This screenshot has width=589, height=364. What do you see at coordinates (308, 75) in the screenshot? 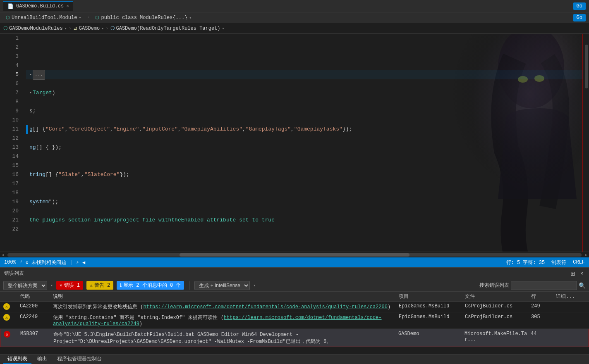
I see `code-line-5: ▸ ...` at bounding box center [308, 75].